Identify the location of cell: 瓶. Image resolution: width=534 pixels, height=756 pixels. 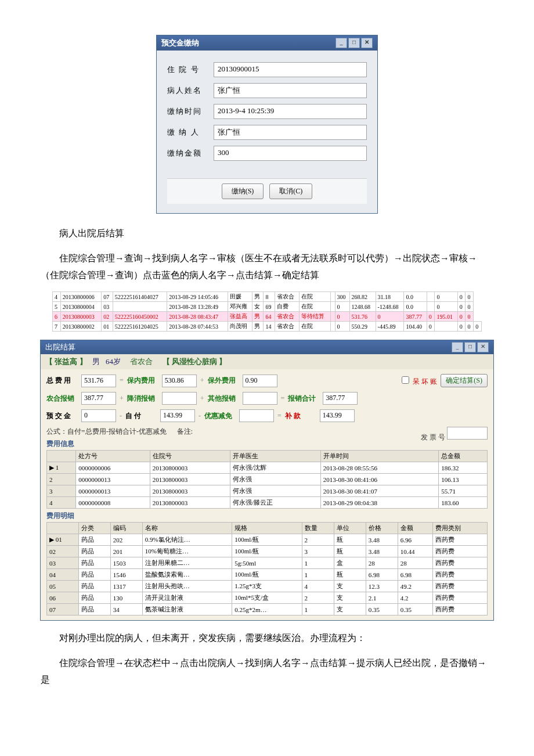
(349, 552).